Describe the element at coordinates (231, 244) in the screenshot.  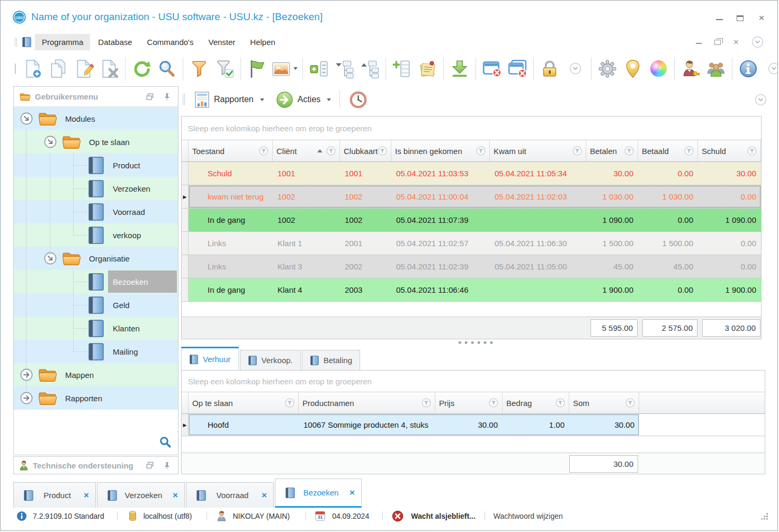
I see `cell-toestand: Links` at that location.